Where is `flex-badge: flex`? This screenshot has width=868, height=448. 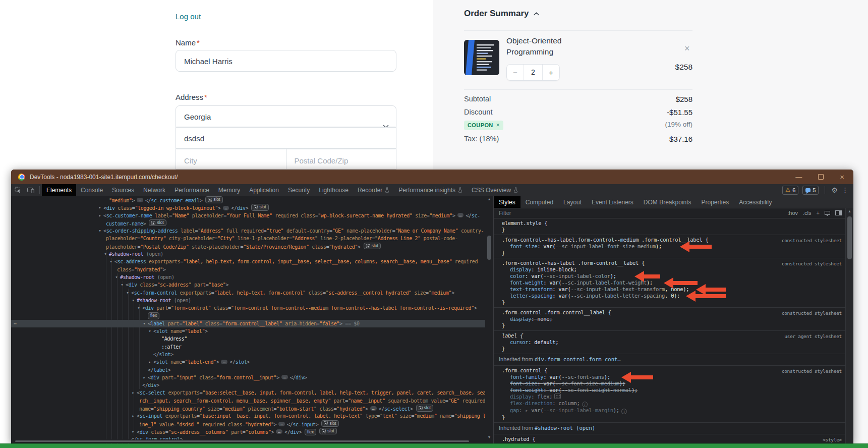
flex-badge: flex is located at coordinates (153, 316).